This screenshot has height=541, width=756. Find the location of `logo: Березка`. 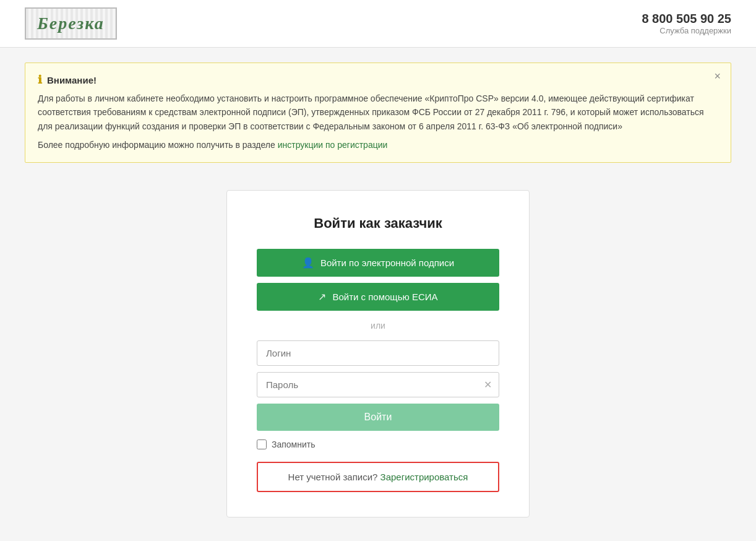

logo: Березка is located at coordinates (71, 24).